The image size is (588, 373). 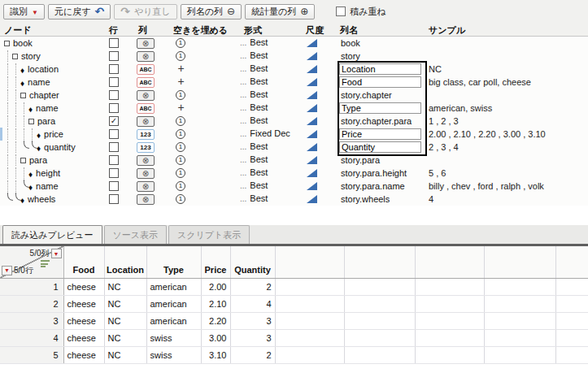 What do you see at coordinates (32, 338) in the screenshot?
I see `row-number: 4` at bounding box center [32, 338].